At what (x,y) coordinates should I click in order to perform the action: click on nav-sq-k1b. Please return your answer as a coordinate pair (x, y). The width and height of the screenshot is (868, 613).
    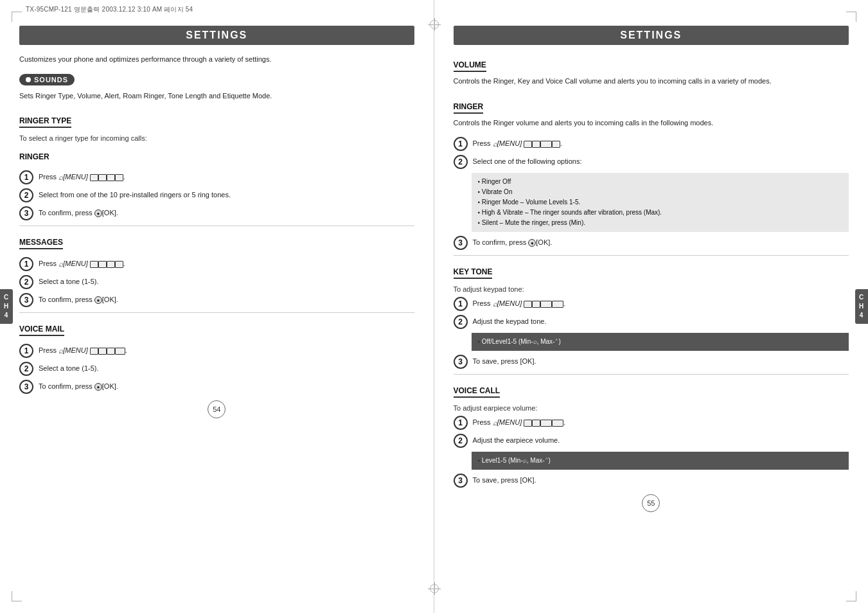
    Looking at the image, I should click on (536, 305).